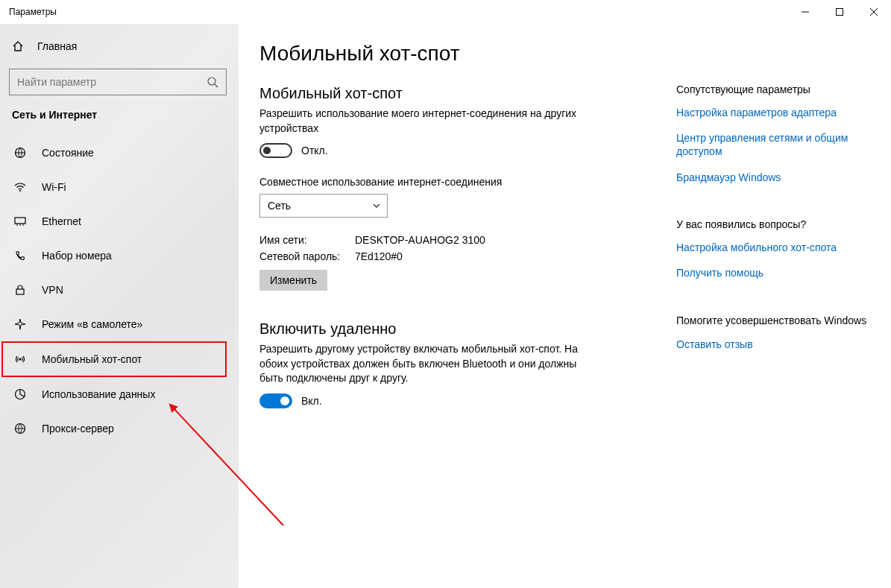 The height and width of the screenshot is (588, 891). What do you see at coordinates (119, 291) in the screenshot?
I see `sidebar-nav: Состояние Wi-Fi Ethernet Набор номера VP…` at bounding box center [119, 291].